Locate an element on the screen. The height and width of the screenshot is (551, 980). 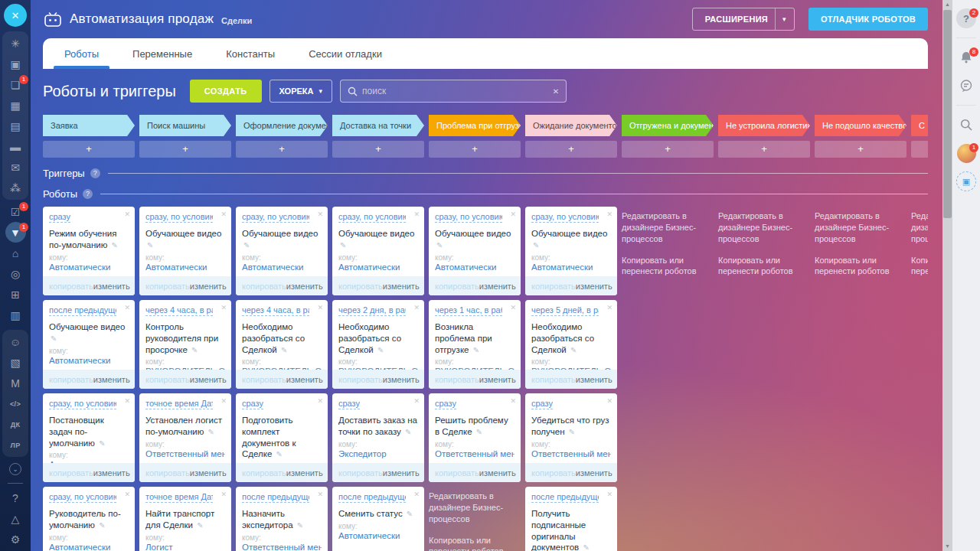
scroll-up-icon: ▲ is located at coordinates (948, 5).